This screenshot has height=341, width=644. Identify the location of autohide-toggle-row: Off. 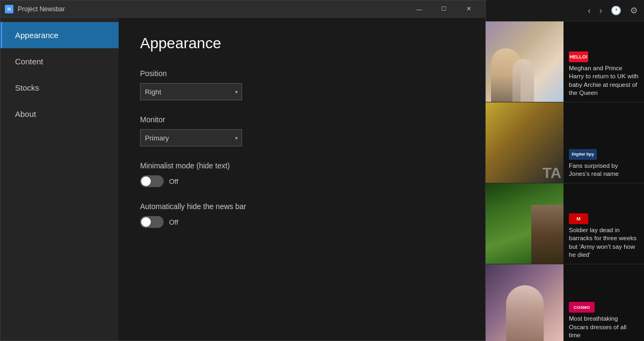
(302, 222).